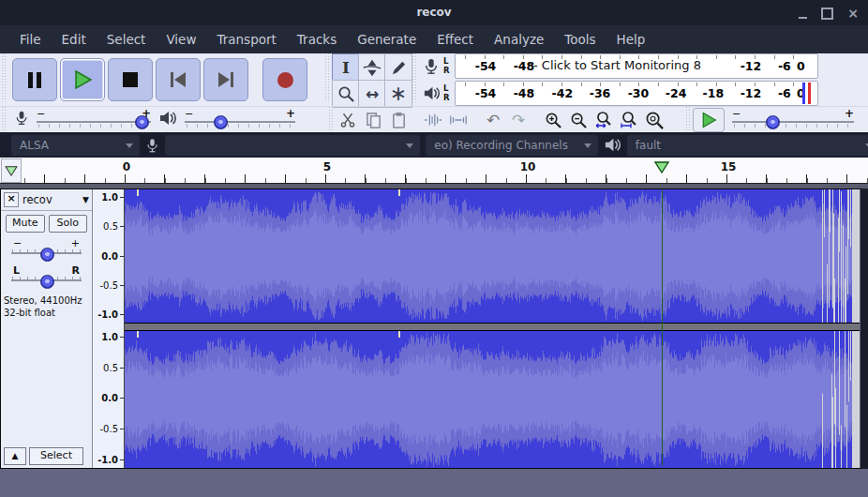  I want to click on audio-host-dropdown: ALSA, so click(75, 145).